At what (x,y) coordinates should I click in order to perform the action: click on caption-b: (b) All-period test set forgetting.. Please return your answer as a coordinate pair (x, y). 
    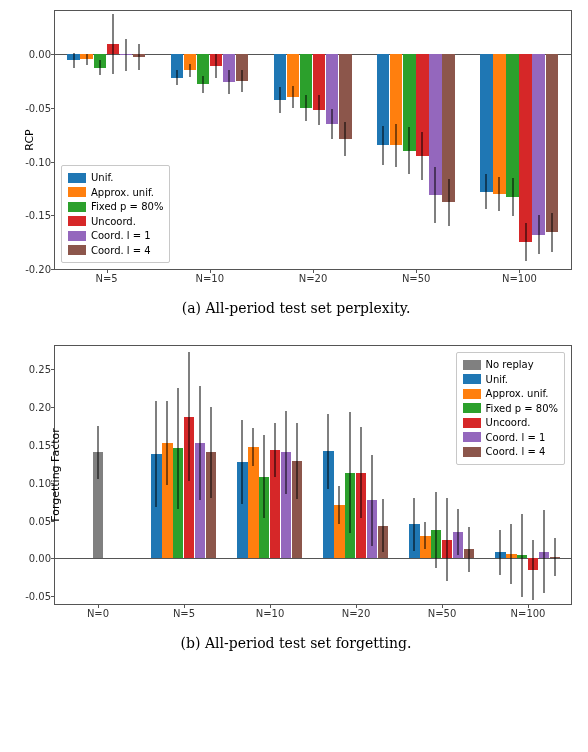
    Looking at the image, I should click on (296, 643).